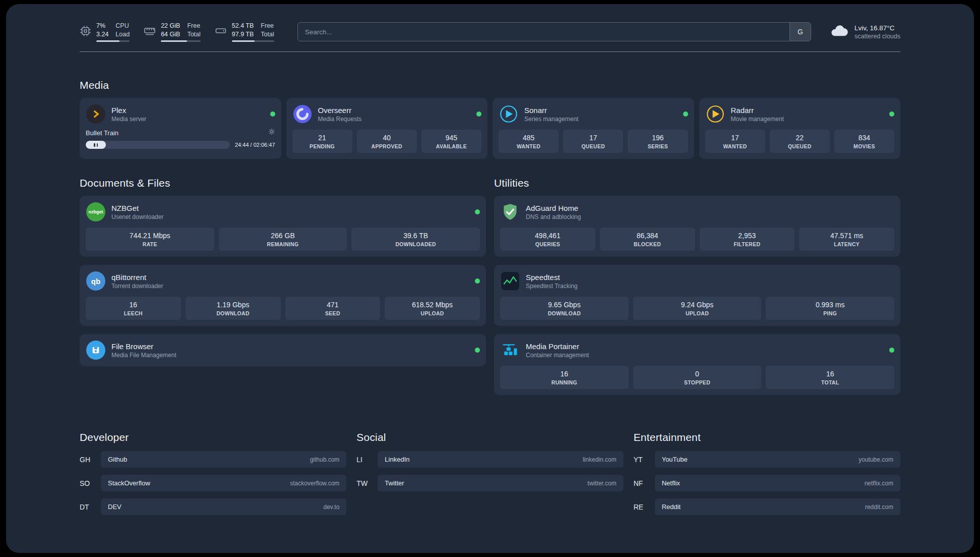  What do you see at coordinates (647, 239) in the screenshot?
I see `stat-blocked: 86,384 BLOCKED` at bounding box center [647, 239].